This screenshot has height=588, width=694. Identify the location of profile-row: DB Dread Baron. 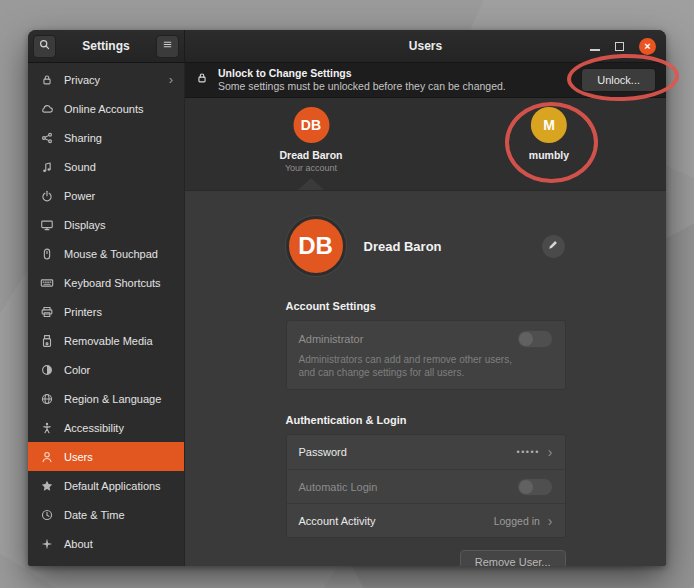
(426, 246).